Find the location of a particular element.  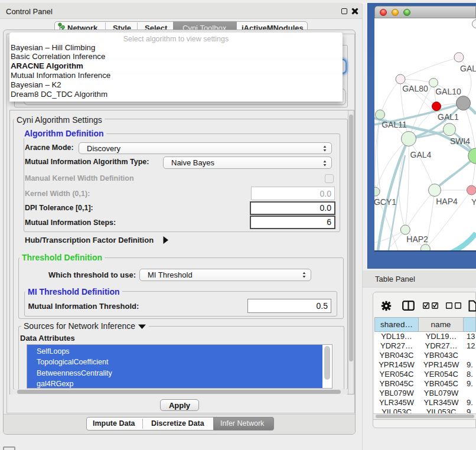

svg-text: GAL80 is located at coordinates (415, 89).